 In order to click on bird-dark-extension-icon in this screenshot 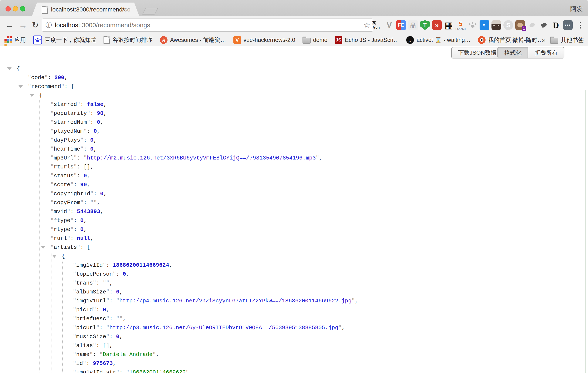, I will do `click(544, 25)`.